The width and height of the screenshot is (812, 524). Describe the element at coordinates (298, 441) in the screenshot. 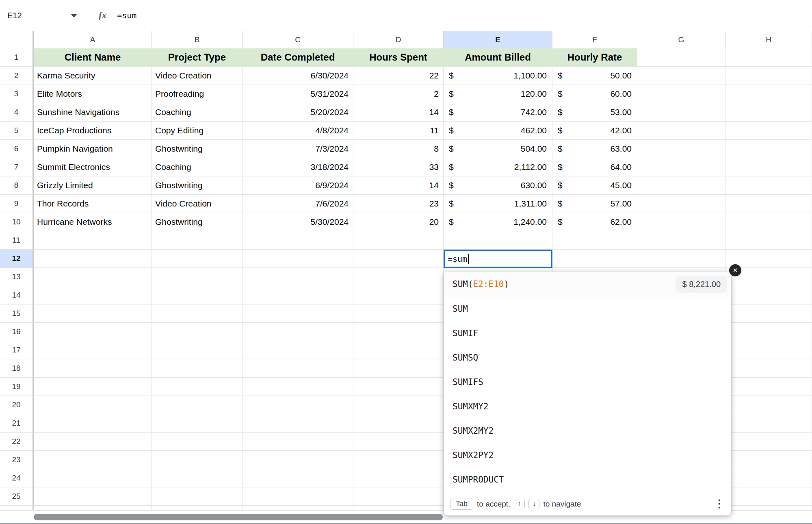

I see `cell-C22` at that location.